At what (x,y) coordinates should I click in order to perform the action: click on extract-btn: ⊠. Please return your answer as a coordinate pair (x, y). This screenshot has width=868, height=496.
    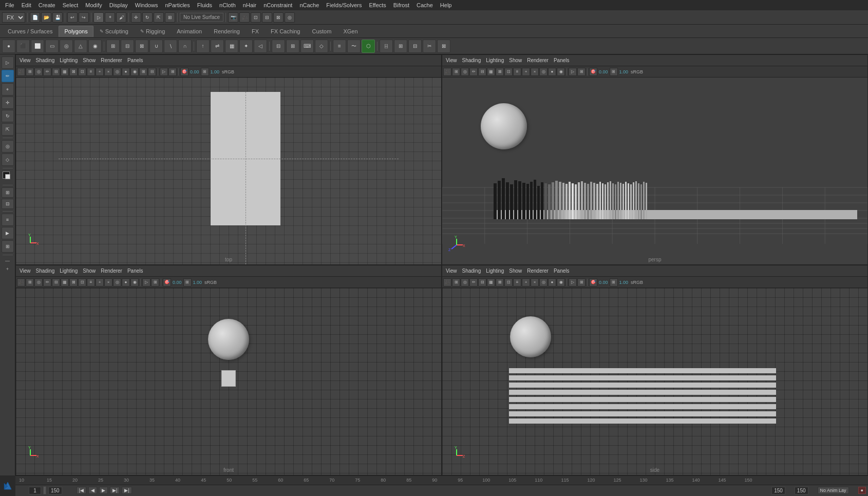
    Looking at the image, I should click on (142, 46).